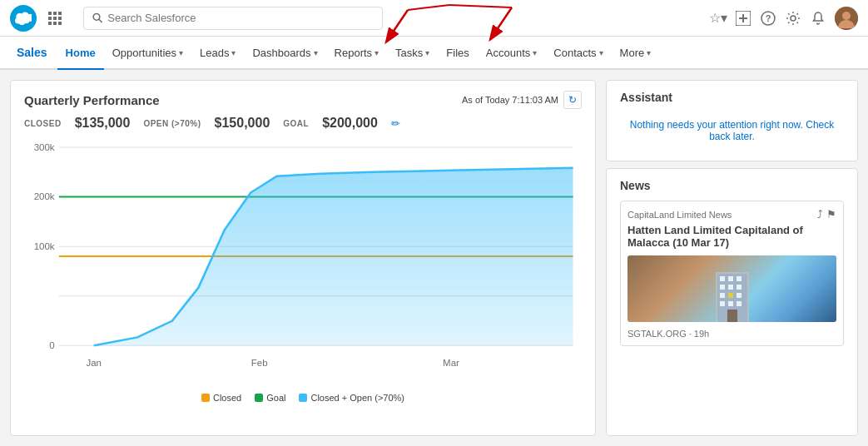 This screenshot has width=868, height=446. What do you see at coordinates (732, 236) in the screenshot?
I see `news-headline: Hatten Land Limited Capitaland of Malacc…` at bounding box center [732, 236].